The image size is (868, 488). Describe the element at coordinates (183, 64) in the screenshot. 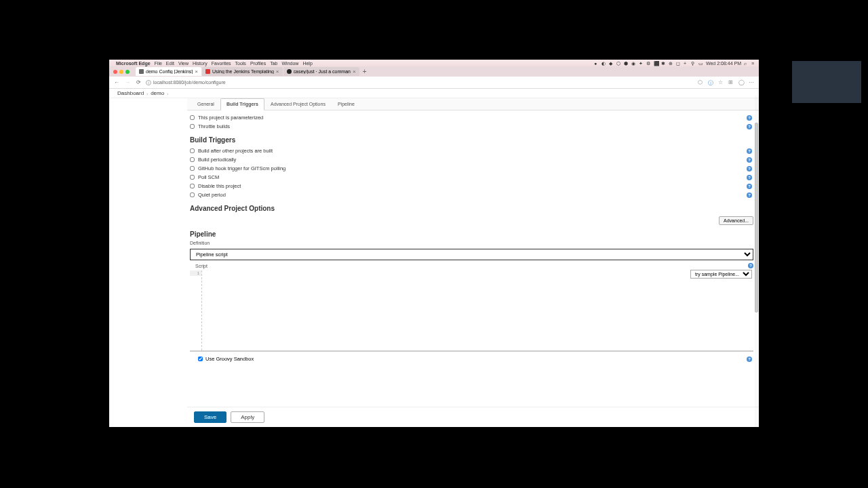

I see `menu-view: View` at that location.